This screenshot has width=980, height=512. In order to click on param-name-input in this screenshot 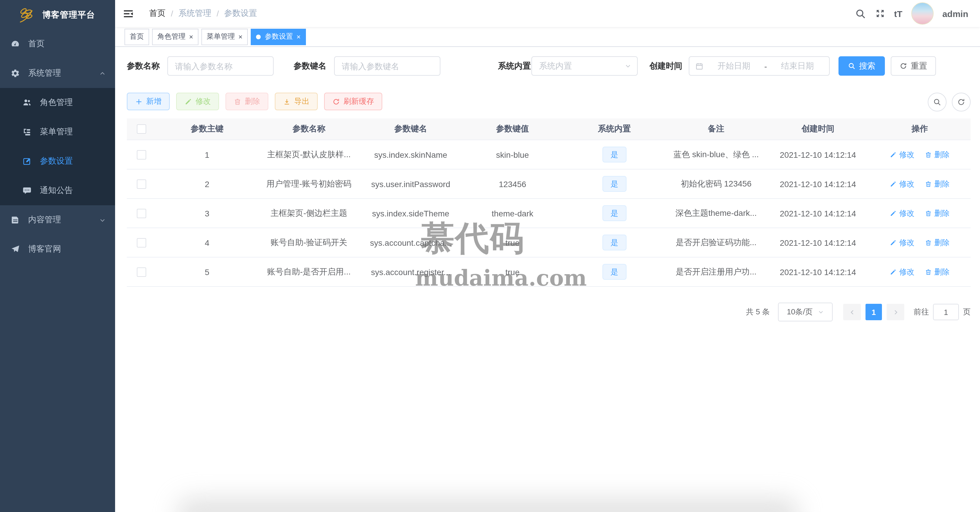, I will do `click(221, 66)`.